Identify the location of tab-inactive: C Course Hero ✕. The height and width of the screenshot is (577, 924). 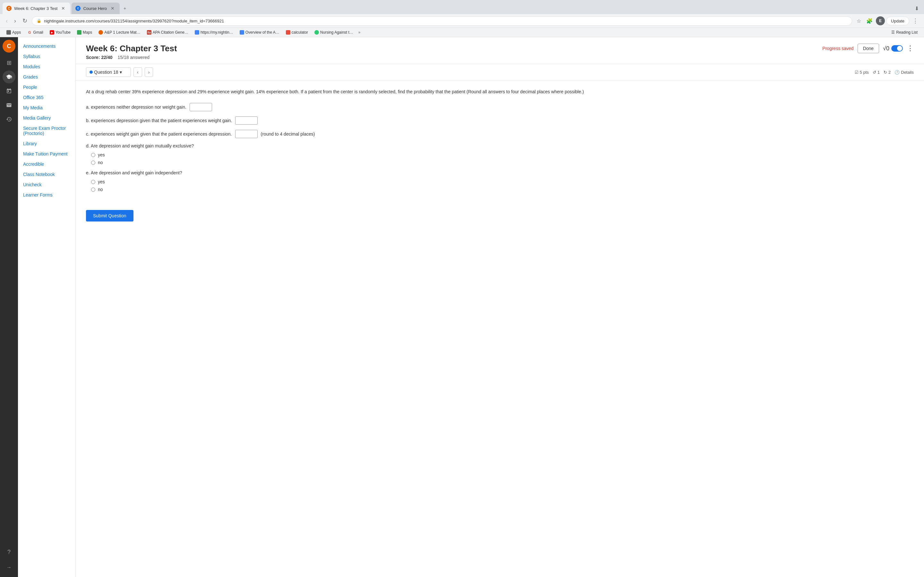
(95, 8).